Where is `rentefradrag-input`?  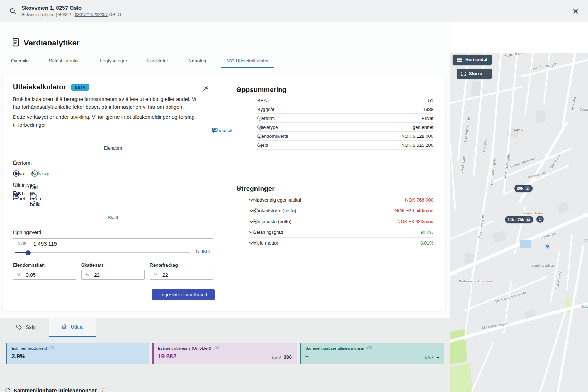 rentefradrag-input is located at coordinates (186, 275).